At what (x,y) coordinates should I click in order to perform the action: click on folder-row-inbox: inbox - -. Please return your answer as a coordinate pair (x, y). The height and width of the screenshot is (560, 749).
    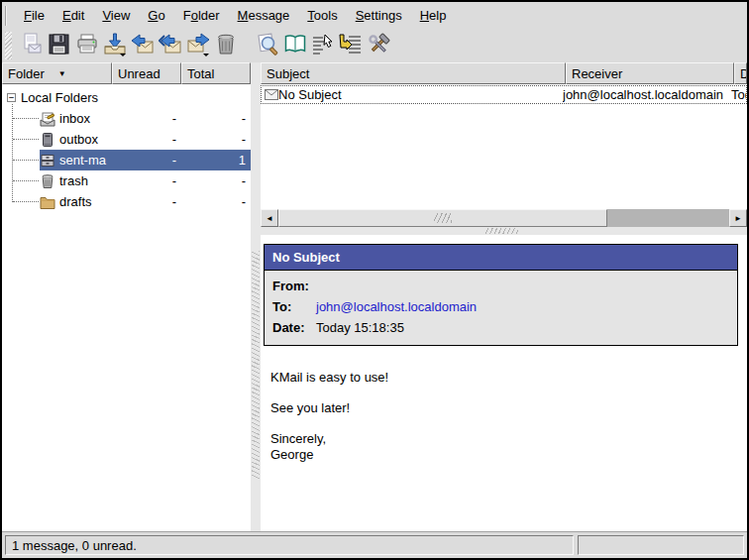
    Looking at the image, I should click on (127, 119).